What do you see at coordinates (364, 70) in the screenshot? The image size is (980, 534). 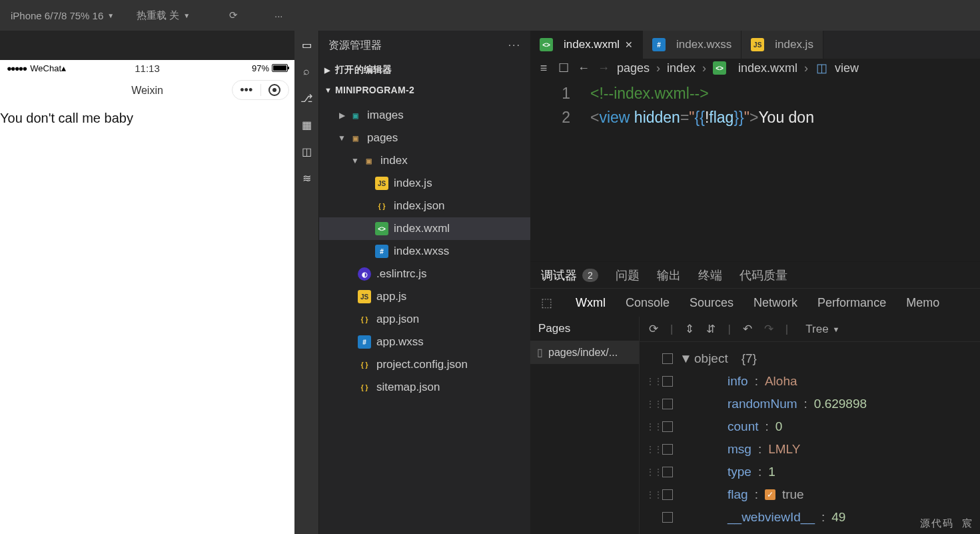 I see `open-editors-label: 打开的编辑器` at bounding box center [364, 70].